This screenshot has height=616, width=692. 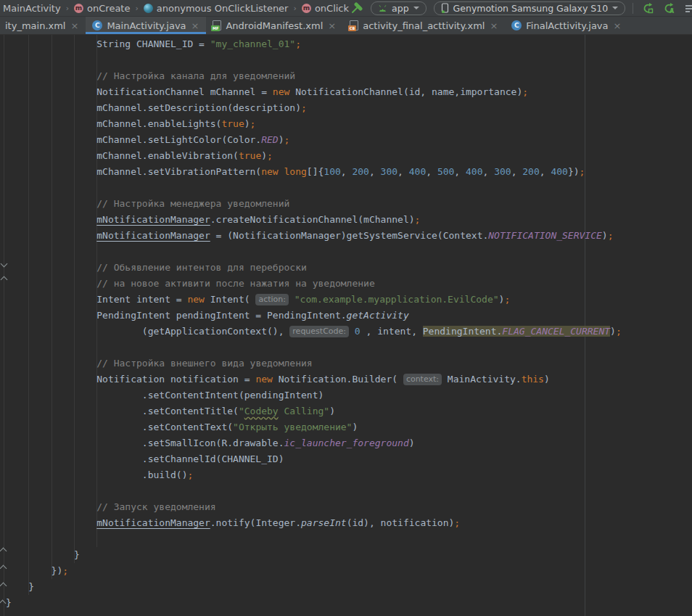 What do you see at coordinates (146, 25) in the screenshot?
I see `tab-mainactivity-java: CMainActivity.java×` at bounding box center [146, 25].